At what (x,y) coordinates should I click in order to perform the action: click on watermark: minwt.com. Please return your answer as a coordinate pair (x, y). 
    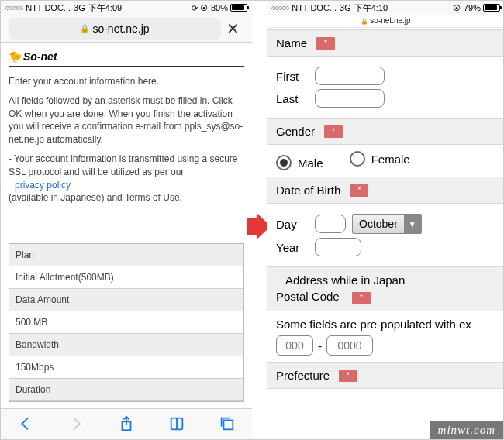
    Looking at the image, I should click on (467, 431).